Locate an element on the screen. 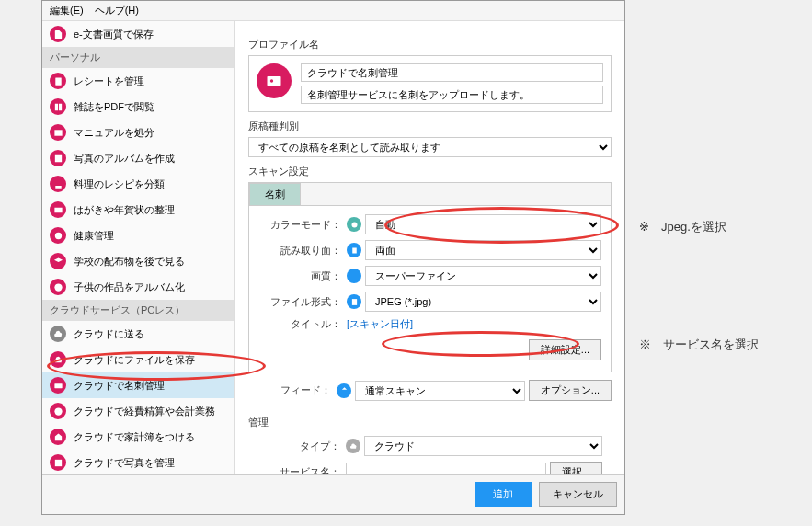 This screenshot has height=526, width=812. section-personal: パーソナル is located at coordinates (138, 57).